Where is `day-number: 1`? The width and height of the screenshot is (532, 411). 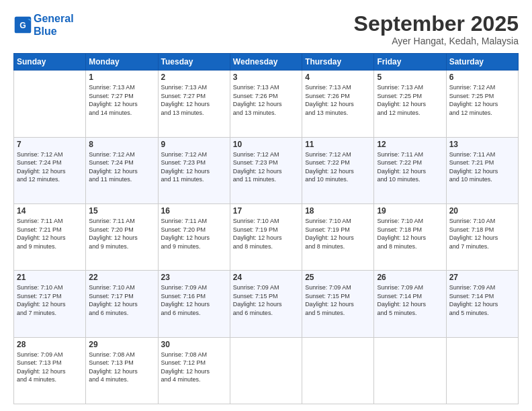 day-number: 1 is located at coordinates (122, 77).